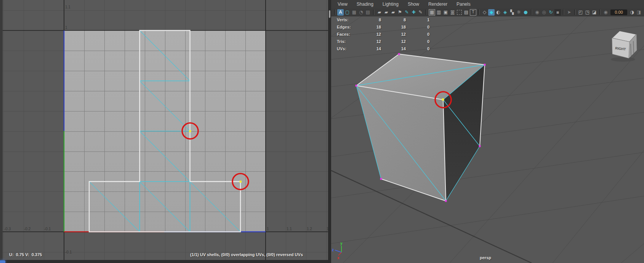 This screenshot has height=263, width=644. What do you see at coordinates (438, 4) in the screenshot?
I see `menu-renderer: Renderer` at bounding box center [438, 4].